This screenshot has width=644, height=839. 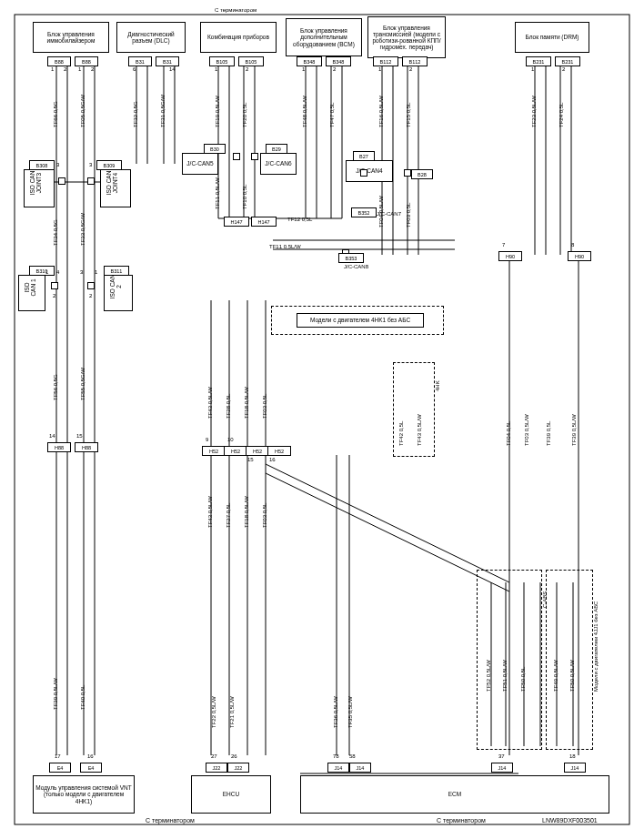 I want to click on module-immobilizer: Блок управления иммобилайзером, so click(x=71, y=37).